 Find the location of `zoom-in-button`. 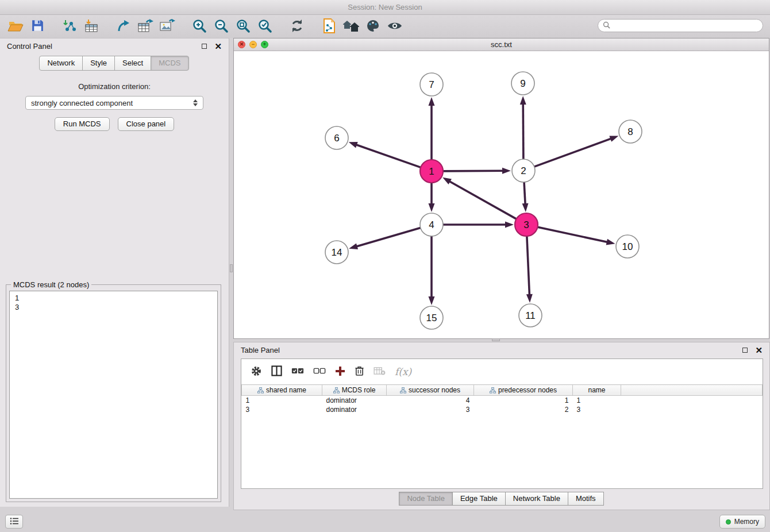

zoom-in-button is located at coordinates (199, 26).